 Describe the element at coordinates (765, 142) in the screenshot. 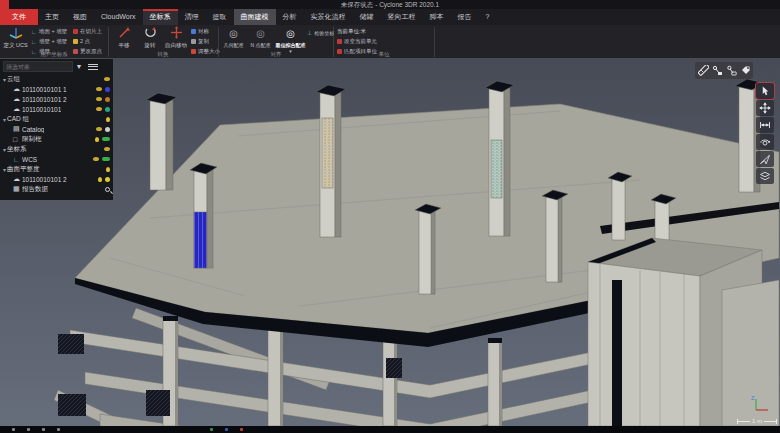

I see `orbit-camera-icon` at that location.